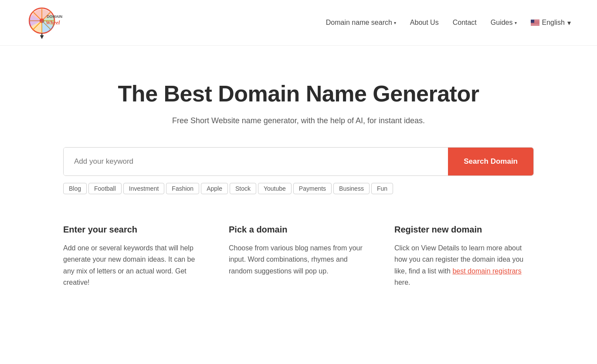 This screenshot has width=597, height=364. I want to click on feature-enter-search-title: Enter your search, so click(133, 230).